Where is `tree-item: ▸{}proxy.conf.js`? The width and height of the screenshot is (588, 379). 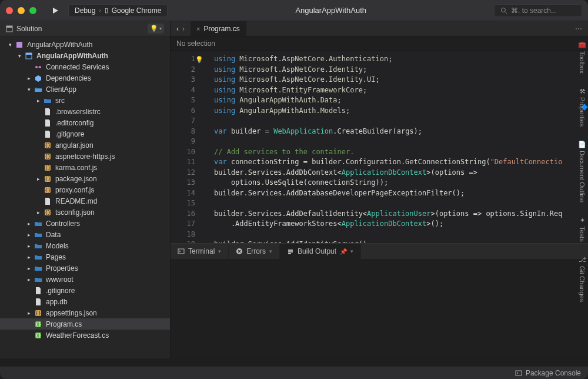
tree-item: ▸{}proxy.conf.js is located at coordinates (85, 190).